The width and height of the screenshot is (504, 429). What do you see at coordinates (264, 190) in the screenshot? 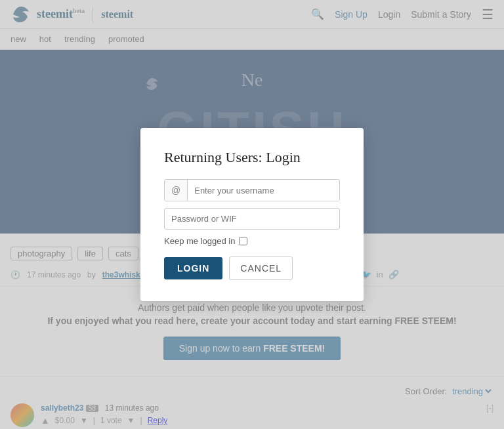
I see `username-input` at bounding box center [264, 190].